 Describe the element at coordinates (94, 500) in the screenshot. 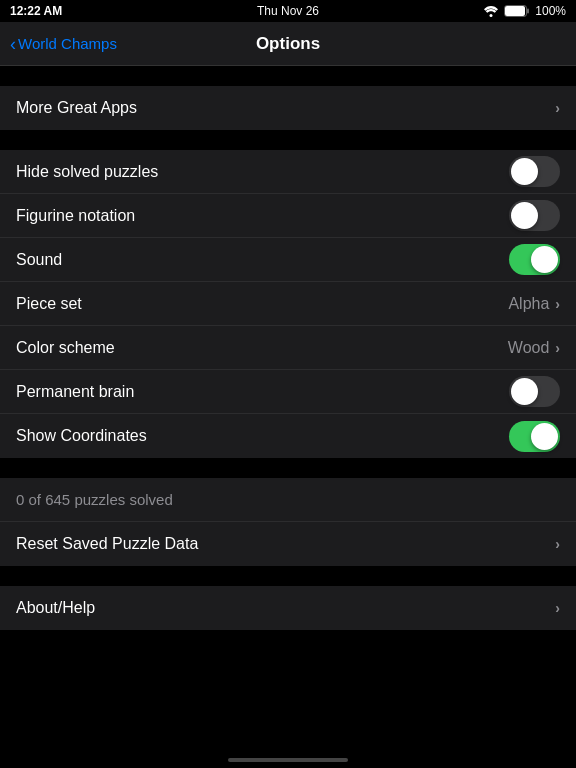

I see `row-label-puzzles-solved: 0 of 645 puzzles solved` at that location.